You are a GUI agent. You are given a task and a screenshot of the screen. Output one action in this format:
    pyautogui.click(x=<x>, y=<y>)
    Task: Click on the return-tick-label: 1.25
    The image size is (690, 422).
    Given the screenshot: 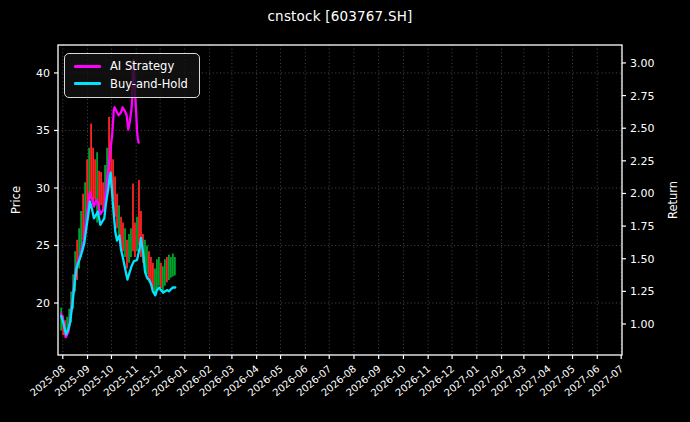 What is the action you would take?
    pyautogui.click(x=642, y=292)
    